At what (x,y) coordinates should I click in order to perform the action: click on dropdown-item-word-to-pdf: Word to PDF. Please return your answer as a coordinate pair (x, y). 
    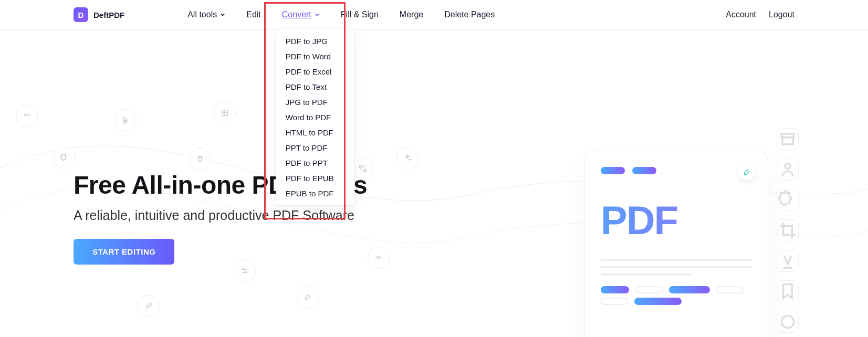
    Looking at the image, I should click on (315, 118).